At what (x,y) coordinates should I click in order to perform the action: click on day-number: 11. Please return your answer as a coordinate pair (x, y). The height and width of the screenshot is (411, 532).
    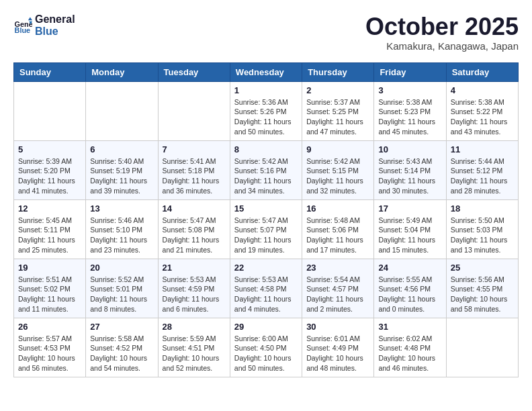
    Looking at the image, I should click on (482, 149).